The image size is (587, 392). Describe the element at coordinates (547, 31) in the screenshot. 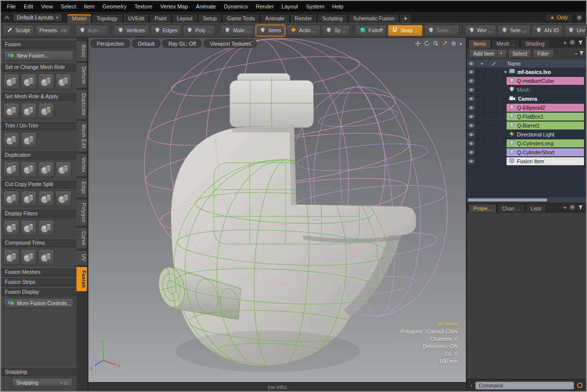

I see `toolbar-button-afx-io: Afx IO` at that location.